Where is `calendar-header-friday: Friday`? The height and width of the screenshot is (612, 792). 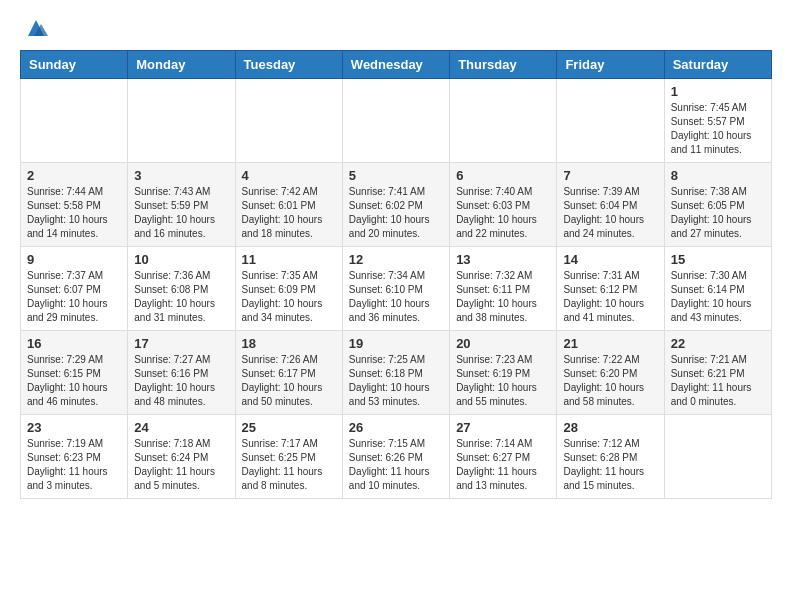 calendar-header-friday: Friday is located at coordinates (610, 65).